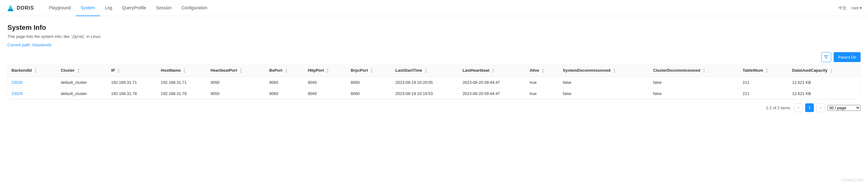 The height and width of the screenshot is (185, 868). I want to click on table-body: 23030default_cluster192.168.31.71192.168…, so click(434, 88).